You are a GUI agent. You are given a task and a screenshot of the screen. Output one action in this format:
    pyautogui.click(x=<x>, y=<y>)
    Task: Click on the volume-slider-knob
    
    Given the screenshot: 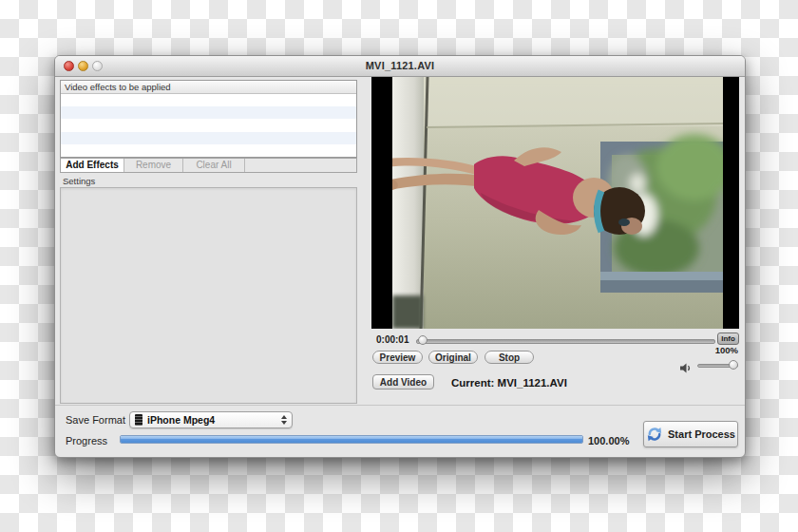 What is the action you would take?
    pyautogui.click(x=733, y=365)
    